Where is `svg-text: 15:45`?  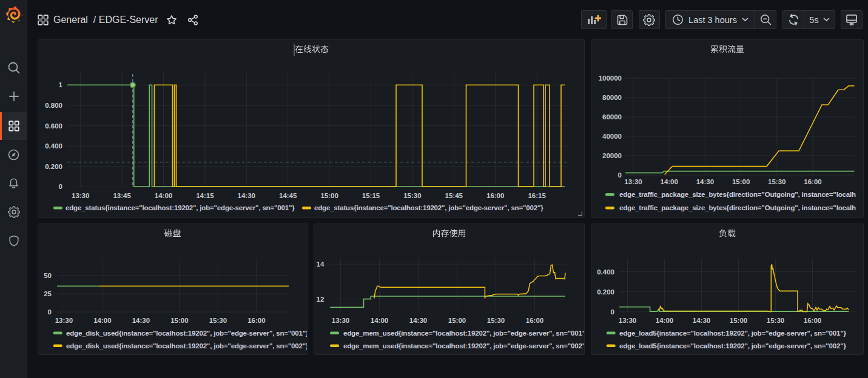
svg-text: 15:45 is located at coordinates (454, 196).